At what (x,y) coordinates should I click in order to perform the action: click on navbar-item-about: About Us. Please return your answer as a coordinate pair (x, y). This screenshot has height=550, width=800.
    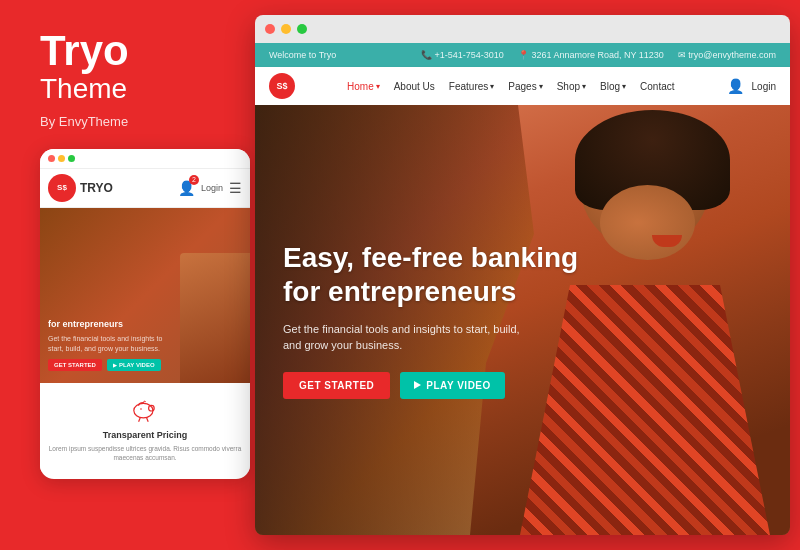
    Looking at the image, I should click on (414, 86).